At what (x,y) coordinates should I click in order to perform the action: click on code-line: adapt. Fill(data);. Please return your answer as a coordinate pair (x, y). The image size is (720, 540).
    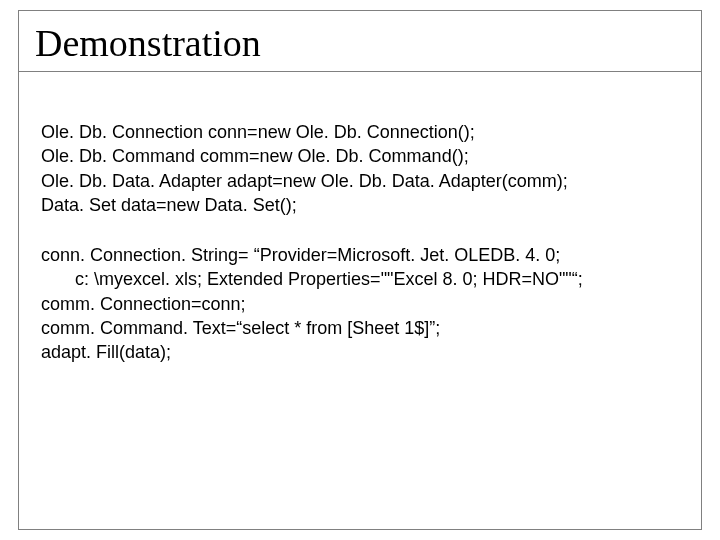
    Looking at the image, I should click on (360, 352).